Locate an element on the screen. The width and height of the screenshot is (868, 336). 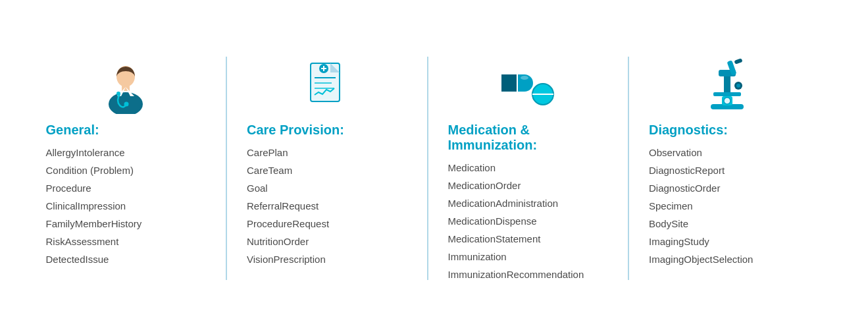
list-item: ClinicalImpression is located at coordinates (94, 206).